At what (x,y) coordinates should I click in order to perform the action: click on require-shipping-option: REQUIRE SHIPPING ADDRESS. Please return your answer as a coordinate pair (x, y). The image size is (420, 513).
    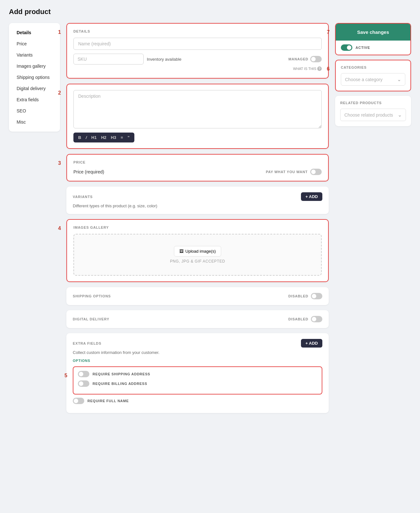
    Looking at the image, I should click on (198, 374).